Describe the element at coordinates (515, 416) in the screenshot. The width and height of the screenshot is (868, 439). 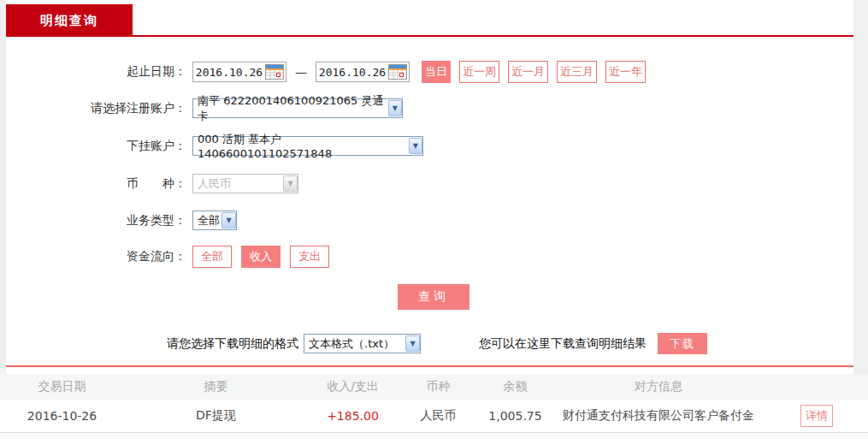
I see `cell-balance: 1,005.75` at that location.